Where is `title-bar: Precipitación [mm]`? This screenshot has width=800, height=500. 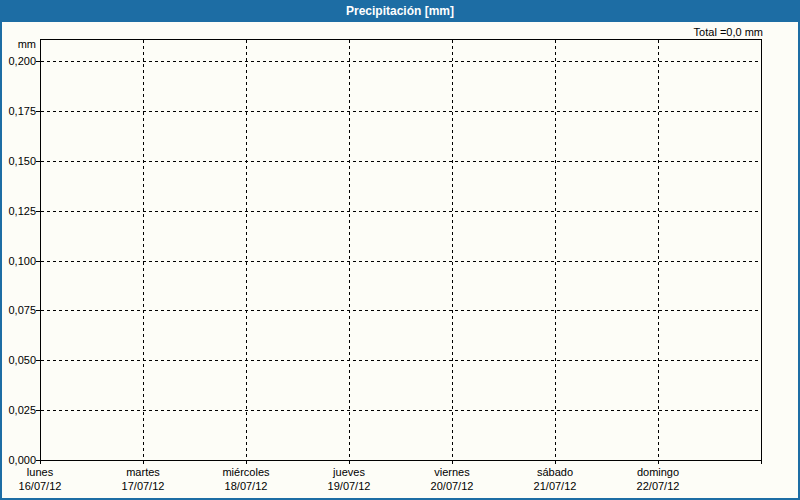
title-bar: Precipitación [mm] is located at coordinates (400, 11).